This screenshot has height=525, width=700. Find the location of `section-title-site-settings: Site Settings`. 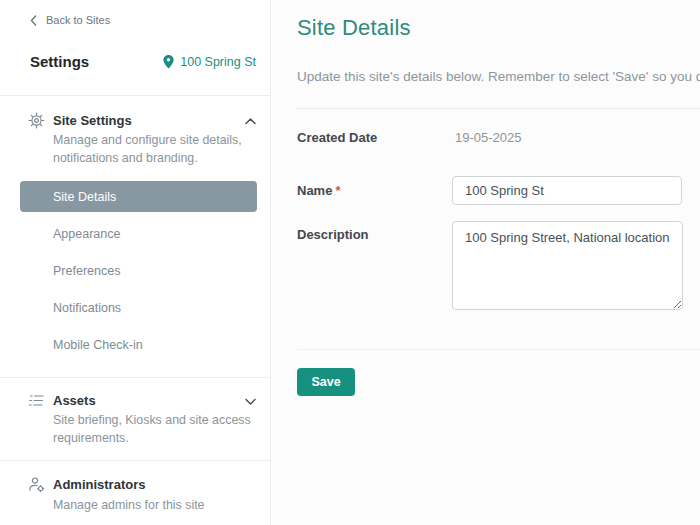

section-title-site-settings: Site Settings is located at coordinates (92, 120).